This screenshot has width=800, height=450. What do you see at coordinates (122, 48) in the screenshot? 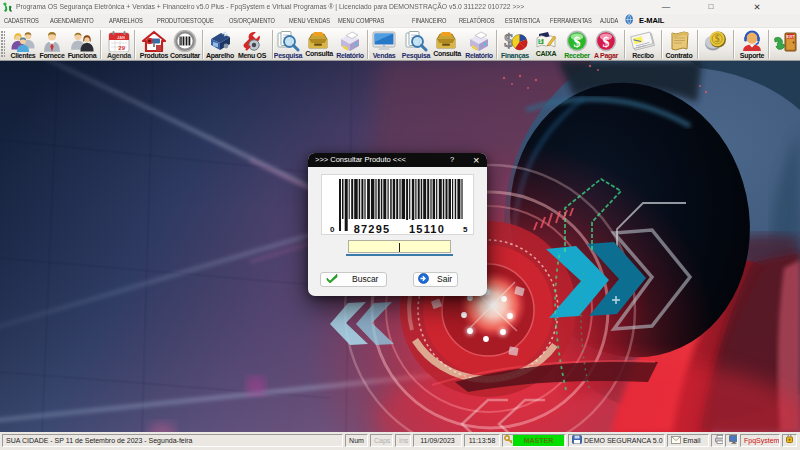
I see `svg-text: 29` at bounding box center [122, 48].